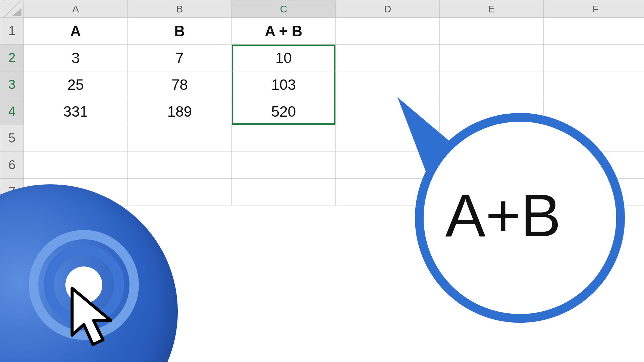  What do you see at coordinates (12, 85) in the screenshot?
I see `row-header-3: 3` at bounding box center [12, 85].